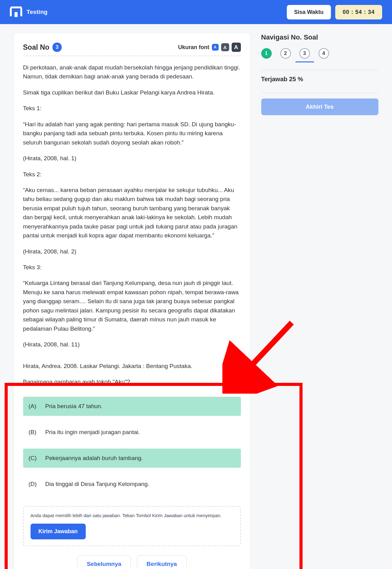 The width and height of the screenshot is (392, 569). What do you see at coordinates (34, 432) in the screenshot?
I see `answer-letter: (B)` at bounding box center [34, 432].